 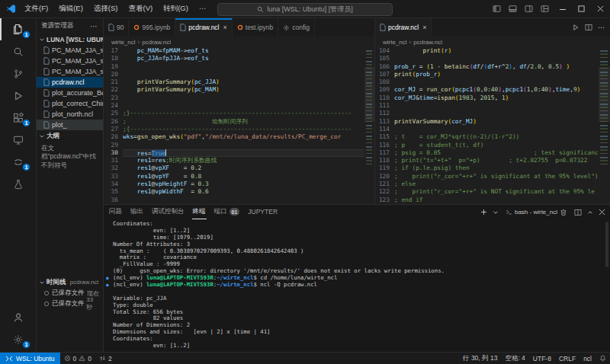 I want to click on toggle-sidebar-icon, so click(x=497, y=9).